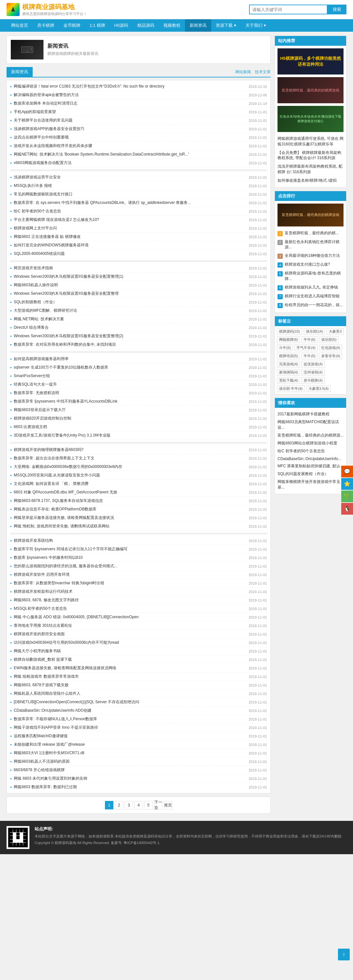  Describe the element at coordinates (288, 10) in the screenshot. I see `search-input` at that location.